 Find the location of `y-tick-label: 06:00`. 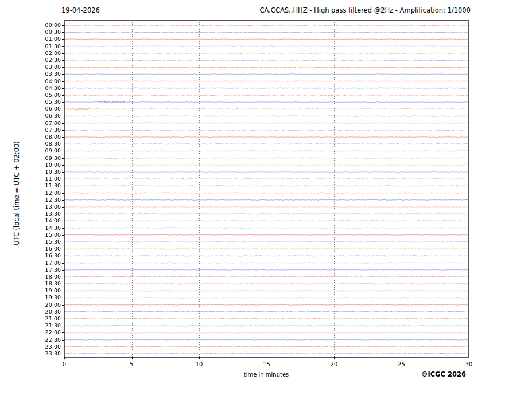

y-tick-label: 06:00 is located at coordinates (30, 109).